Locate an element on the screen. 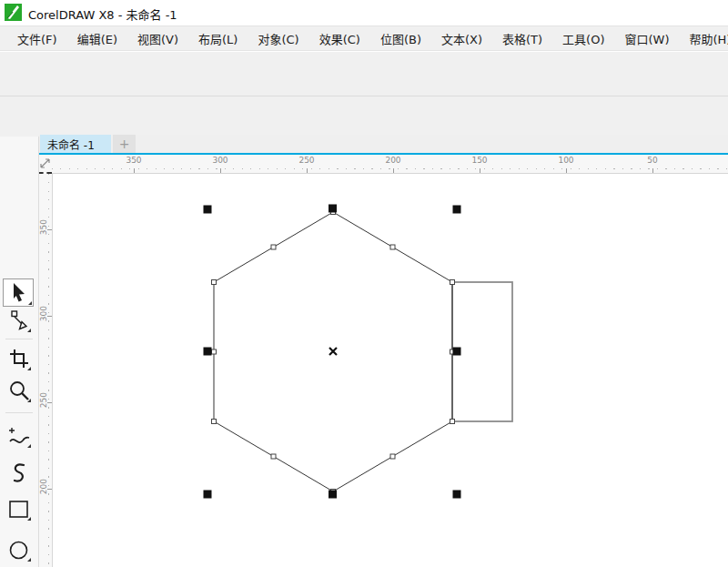 Image resolution: width=728 pixels, height=567 pixels. pick-tool-icon is located at coordinates (19, 293).